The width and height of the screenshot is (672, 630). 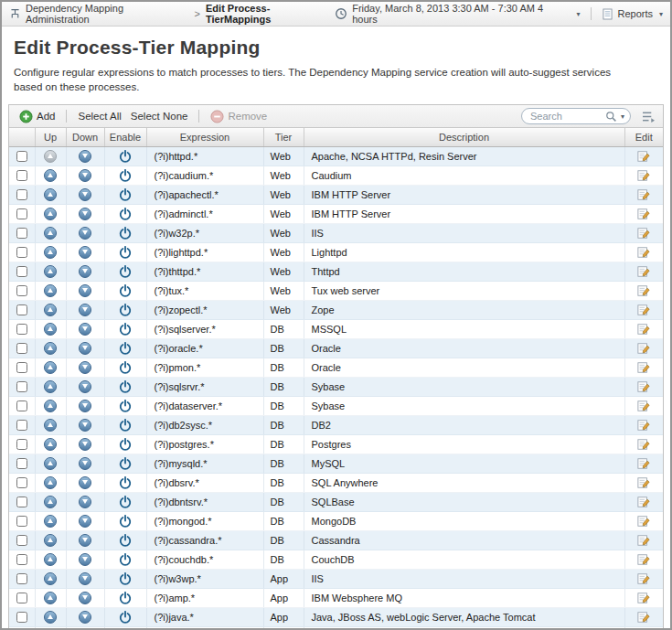 I want to click on reports-chevron-down-icon: ▾, so click(x=661, y=15).